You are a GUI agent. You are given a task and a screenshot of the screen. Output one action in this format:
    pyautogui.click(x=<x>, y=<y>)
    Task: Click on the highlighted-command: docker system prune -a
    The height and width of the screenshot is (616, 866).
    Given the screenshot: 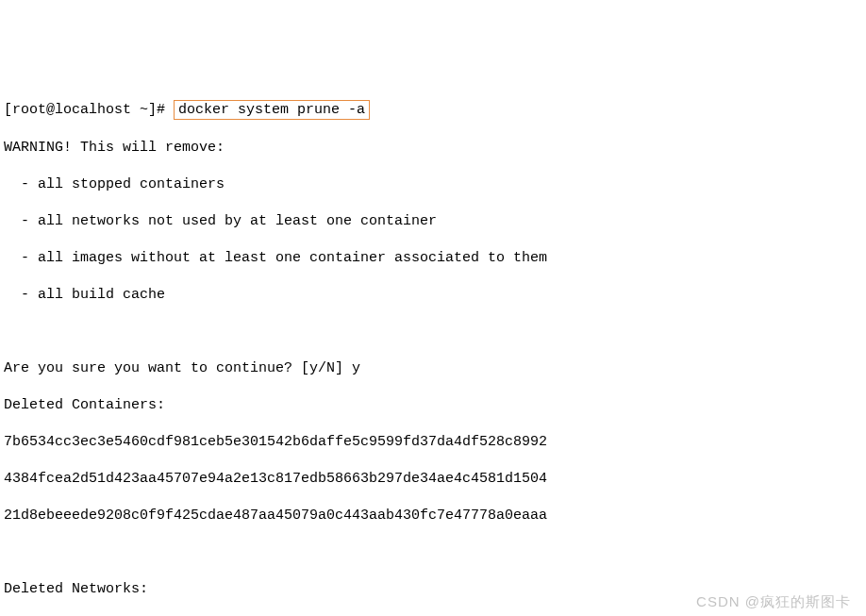 What is the action you would take?
    pyautogui.click(x=272, y=110)
    